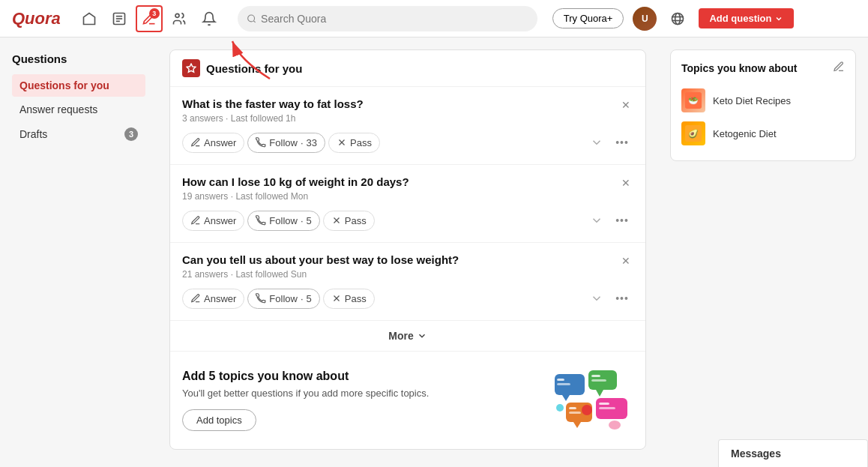 The height and width of the screenshot is (467, 868). Describe the element at coordinates (213, 298) in the screenshot. I see `answer-q3-btn: Answer` at that location.